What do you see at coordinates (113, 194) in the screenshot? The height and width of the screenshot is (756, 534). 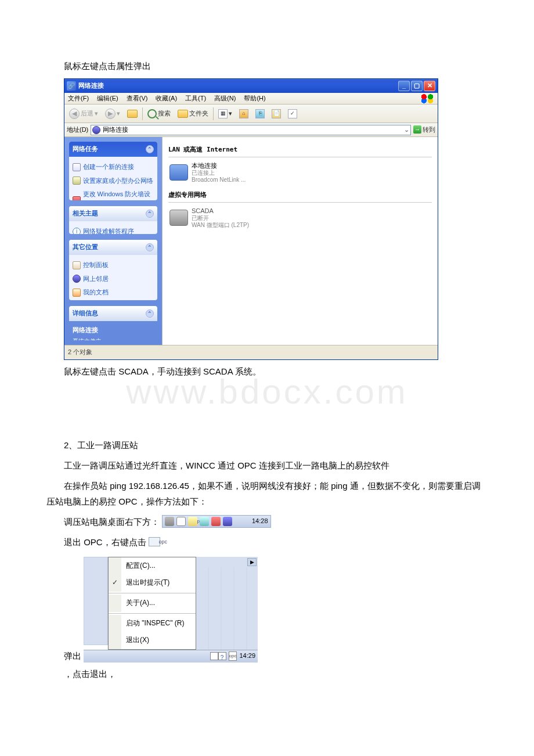 I see `firewall-link: 更改 Windows 防火墙设置` at bounding box center [113, 194].